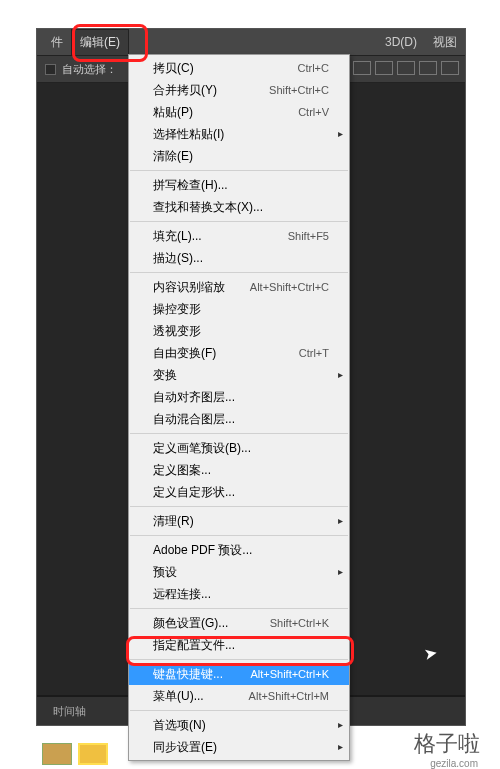 The height and width of the screenshot is (769, 500). I want to click on menu-item-shortcut: Ctrl+T, so click(314, 353).